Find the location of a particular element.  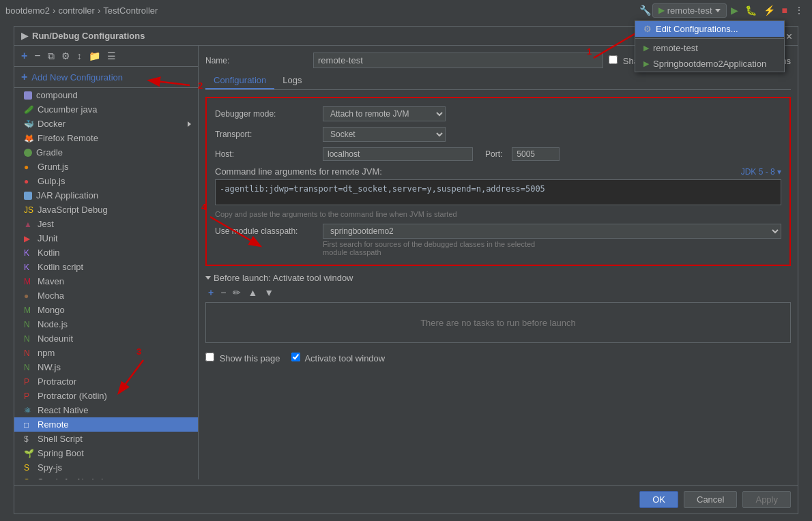

name-input is located at coordinates (459, 60).